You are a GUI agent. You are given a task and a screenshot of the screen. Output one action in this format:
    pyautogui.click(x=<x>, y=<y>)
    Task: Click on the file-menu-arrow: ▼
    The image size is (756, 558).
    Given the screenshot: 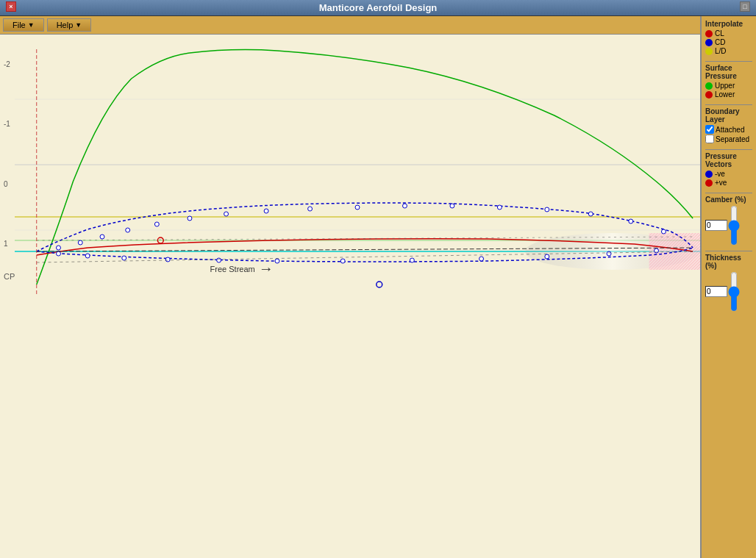 What is the action you would take?
    pyautogui.click(x=31, y=25)
    